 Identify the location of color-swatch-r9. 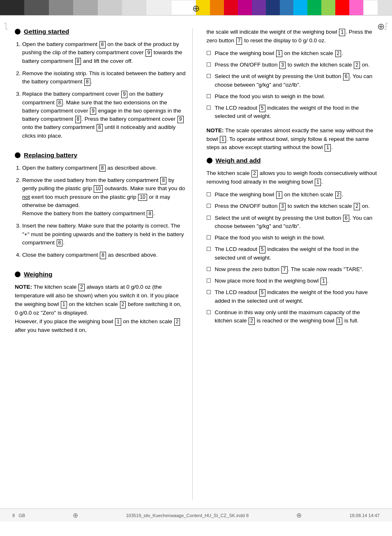
(314, 7).